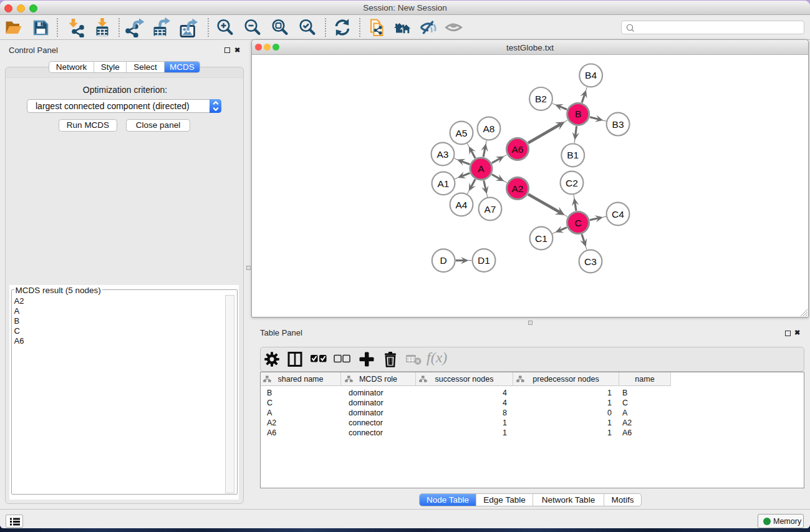 This screenshot has width=810, height=532. Describe the element at coordinates (518, 188) in the screenshot. I see `svg-text: A2` at that location.